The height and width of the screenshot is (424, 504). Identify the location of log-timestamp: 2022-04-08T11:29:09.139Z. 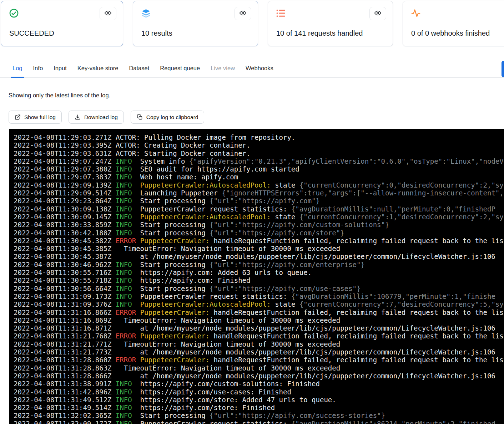
(63, 185).